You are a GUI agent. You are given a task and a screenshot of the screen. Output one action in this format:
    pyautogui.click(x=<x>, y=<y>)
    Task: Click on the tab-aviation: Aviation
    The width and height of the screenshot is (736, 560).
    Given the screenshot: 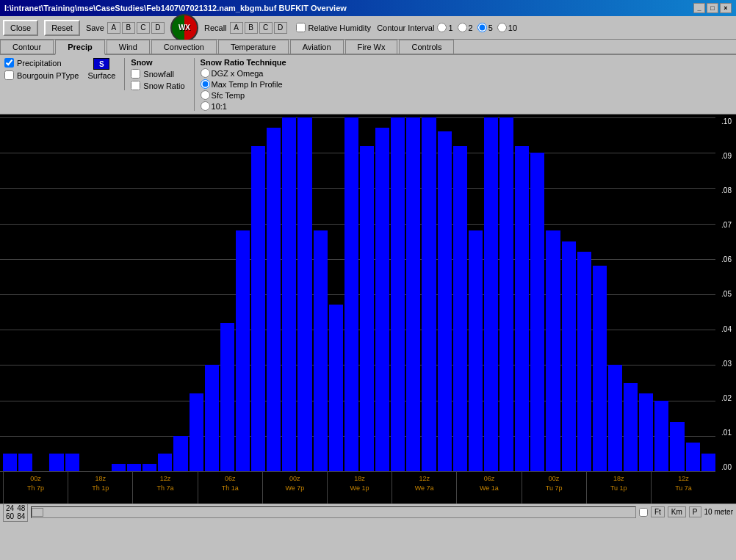 What is the action you would take?
    pyautogui.click(x=317, y=47)
    